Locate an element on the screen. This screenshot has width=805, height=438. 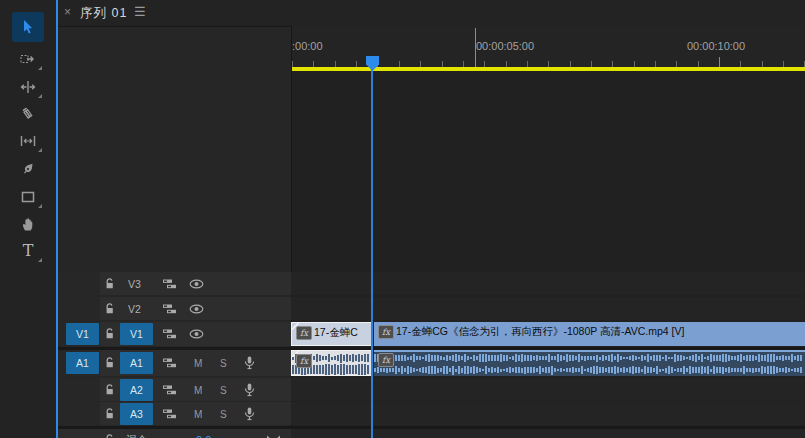
lock-track-v2-icon is located at coordinates (110, 308).